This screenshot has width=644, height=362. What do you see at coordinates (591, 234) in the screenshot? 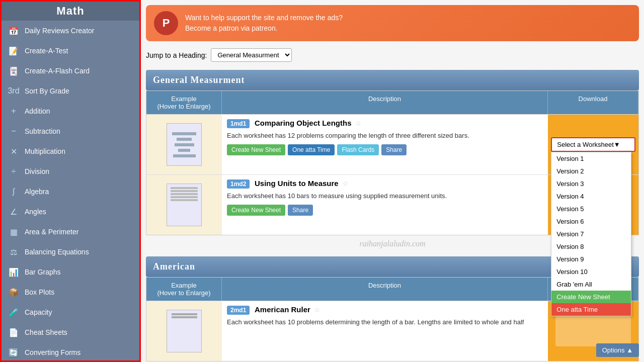
I see `dropdown-list: Version 1Version 2Version 3Version 4Vers…` at bounding box center [591, 234].